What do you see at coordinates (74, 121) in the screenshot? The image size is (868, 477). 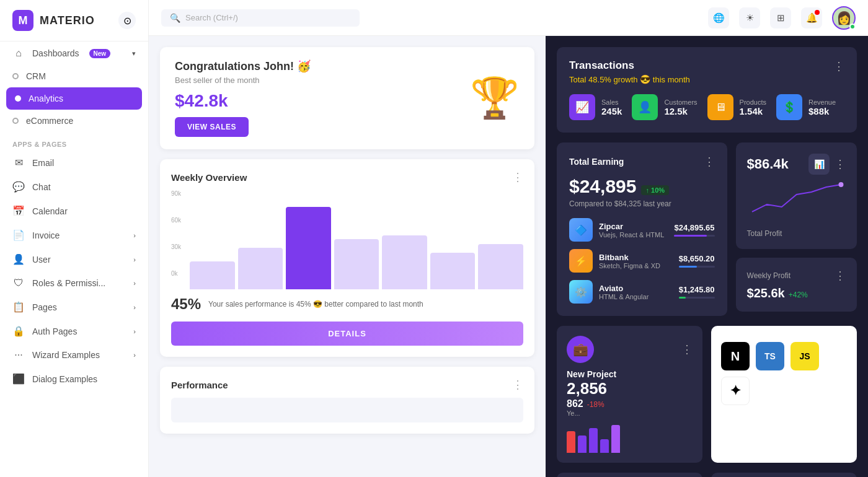 I see `sidebar-item-ecommerce: eCommerce` at bounding box center [74, 121].